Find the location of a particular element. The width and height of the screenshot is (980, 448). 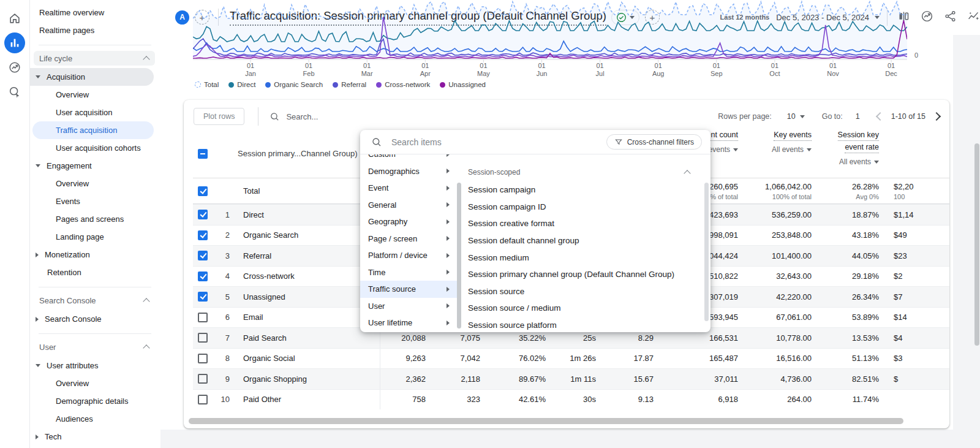

sidebar-item-traffic-acquisition: Traffic acquisition is located at coordinates (93, 130).